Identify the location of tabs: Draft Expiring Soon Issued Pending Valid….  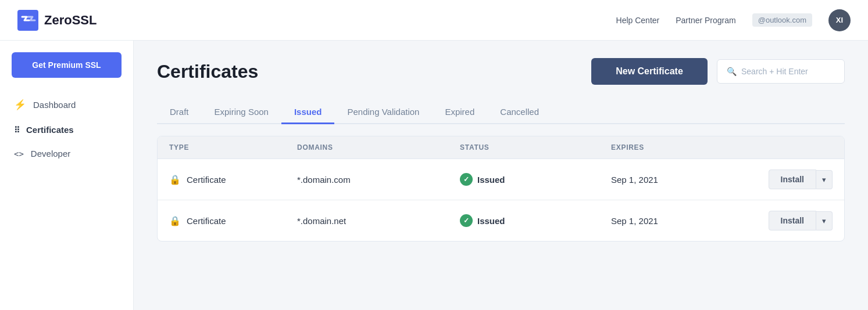
(501, 113).